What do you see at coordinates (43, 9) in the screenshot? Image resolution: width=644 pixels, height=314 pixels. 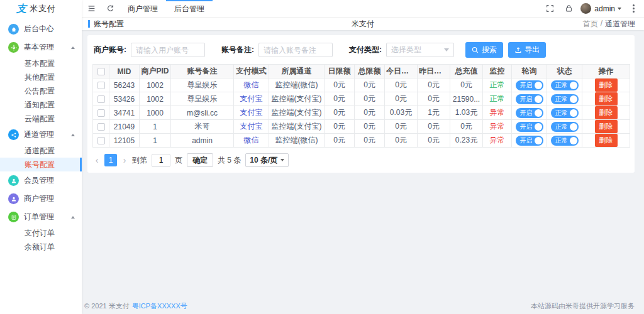 I see `brand-name: 米支付` at bounding box center [43, 9].